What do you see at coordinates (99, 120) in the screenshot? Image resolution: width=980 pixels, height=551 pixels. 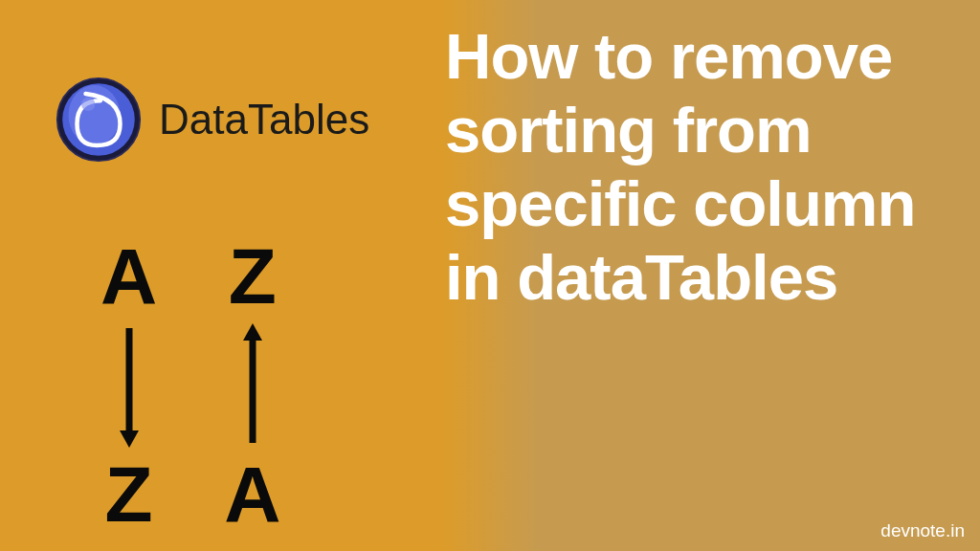 I see `datatables-logo-icon` at bounding box center [99, 120].